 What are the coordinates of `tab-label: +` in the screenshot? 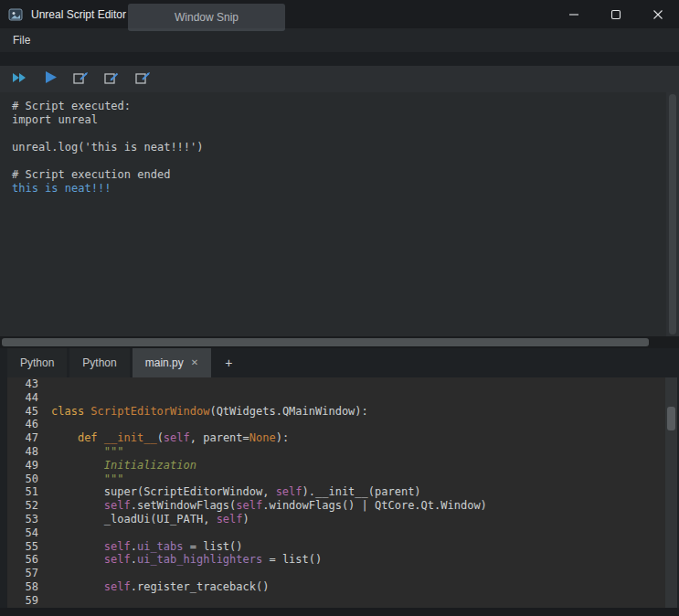 It's located at (228, 363).